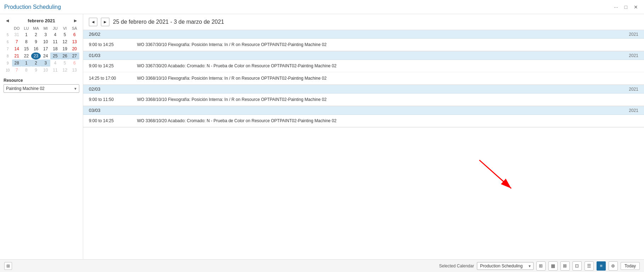 This screenshot has width=644, height=272. I want to click on maximize-icon: □, so click(626, 7).